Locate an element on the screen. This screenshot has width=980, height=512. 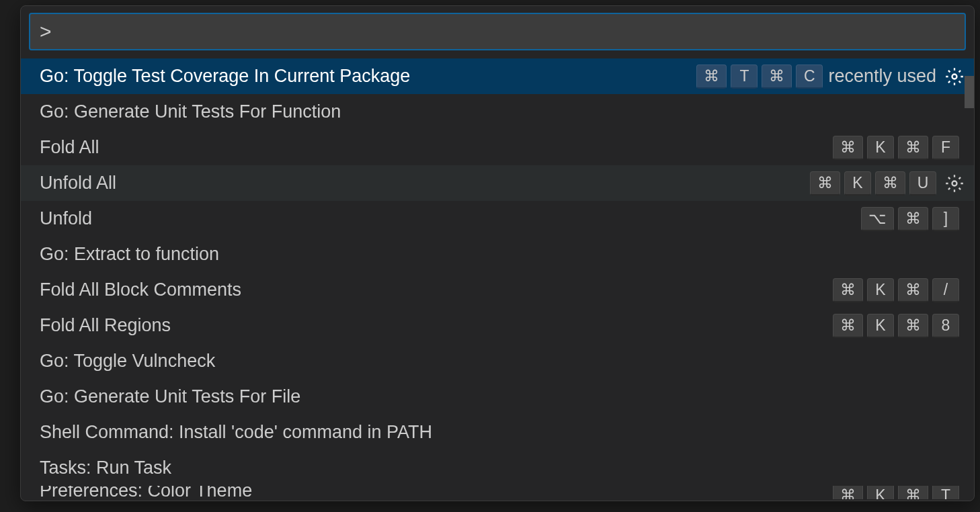
command-label: Go: Generate Unit Tests For File is located at coordinates (502, 396).